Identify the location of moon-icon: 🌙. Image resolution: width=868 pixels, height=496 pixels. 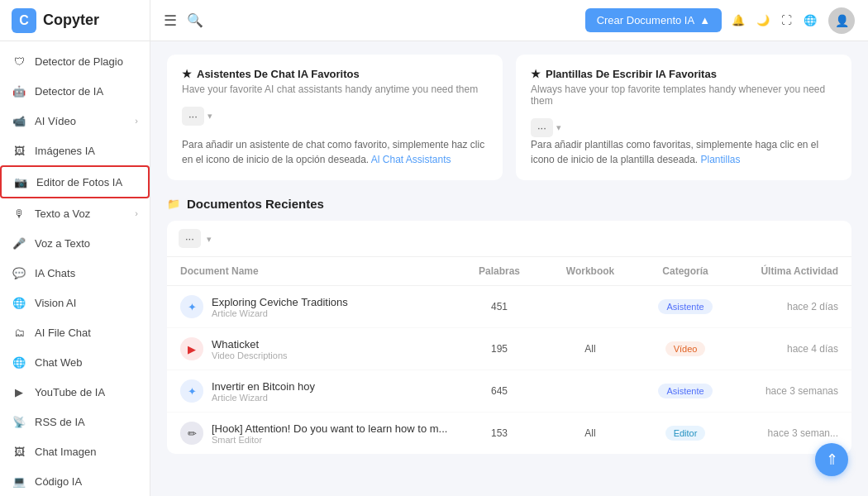
(763, 20).